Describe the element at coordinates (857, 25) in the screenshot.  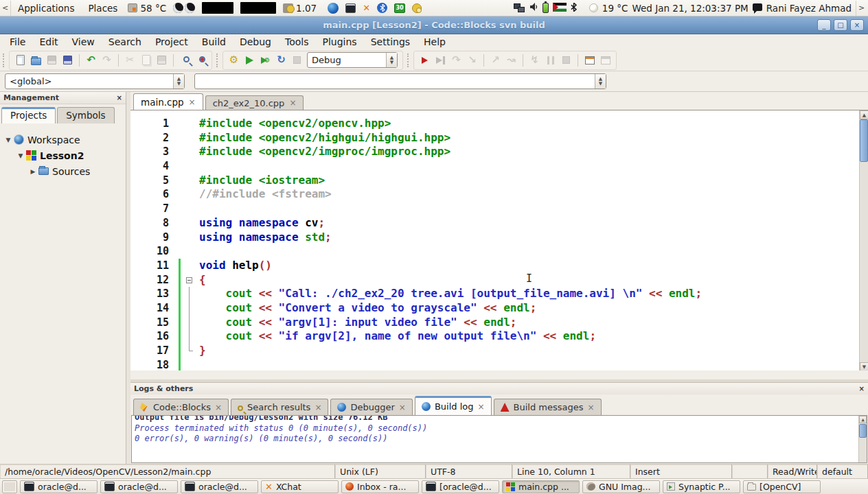
I see `close-button: ×` at that location.